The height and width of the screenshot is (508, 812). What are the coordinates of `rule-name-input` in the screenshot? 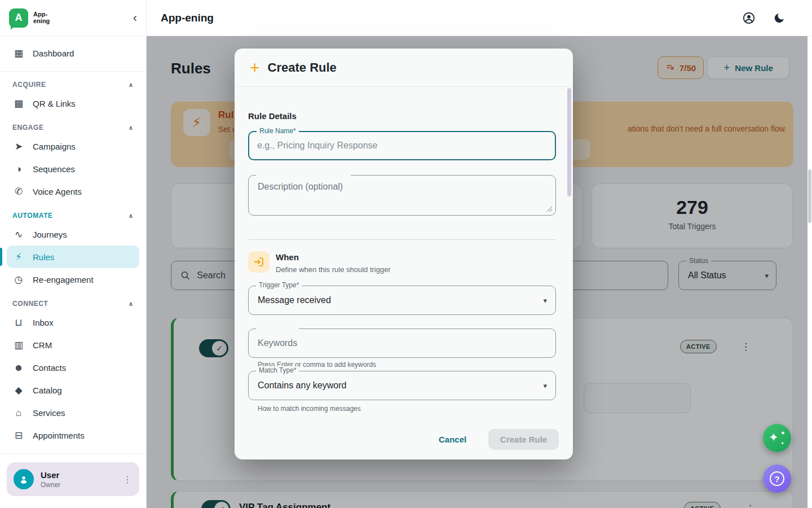 It's located at (398, 146).